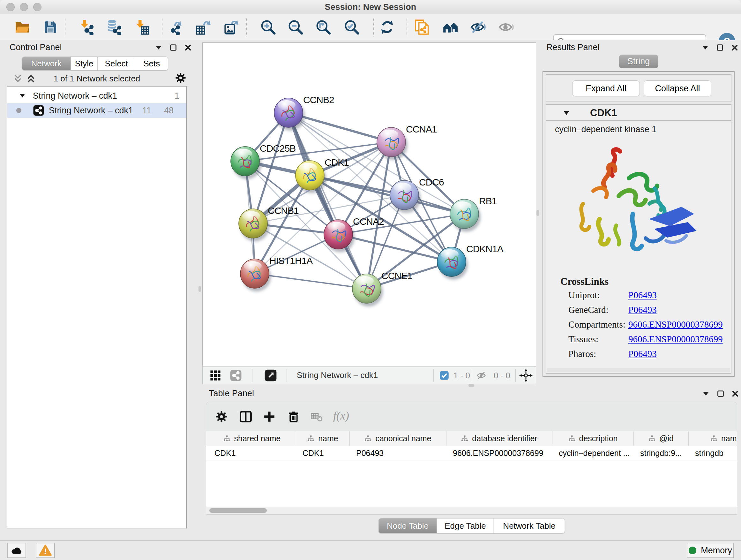 Image resolution: width=741 pixels, height=560 pixels. Describe the element at coordinates (271, 375) in the screenshot. I see `birdseye-view-icon` at that location.